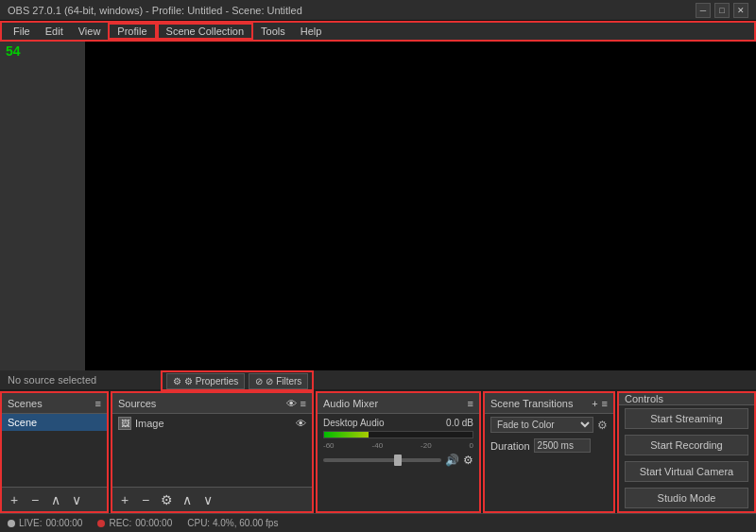 The height and width of the screenshot is (532, 756). Describe the element at coordinates (605, 403) in the screenshot. I see `transitions-menu-icon: ≡` at that location.